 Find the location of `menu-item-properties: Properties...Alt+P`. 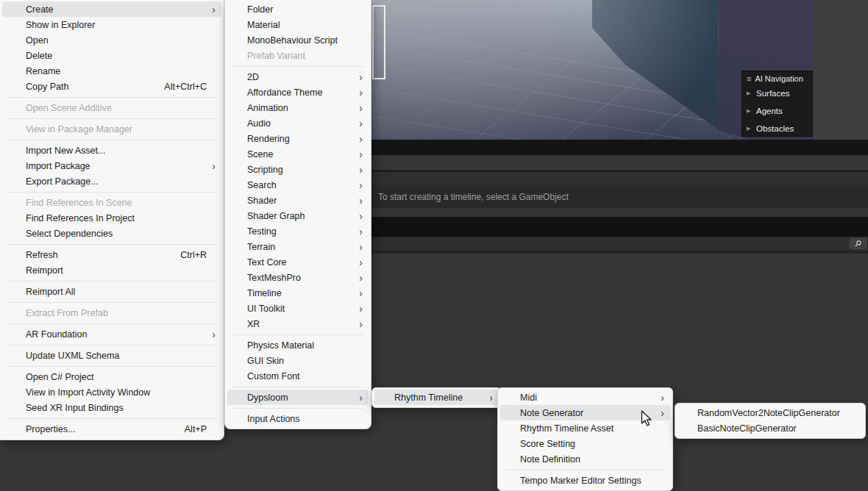

menu-item-properties: Properties...Alt+P is located at coordinates (112, 429).